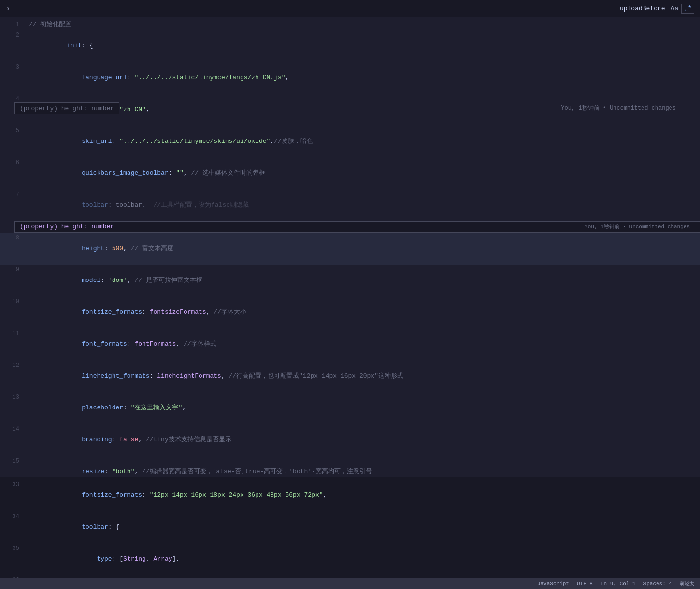 The height and width of the screenshot is (589, 700). I want to click on code-line: 9 model: 'dom', // 是否可拉伸富文本框, so click(350, 280).